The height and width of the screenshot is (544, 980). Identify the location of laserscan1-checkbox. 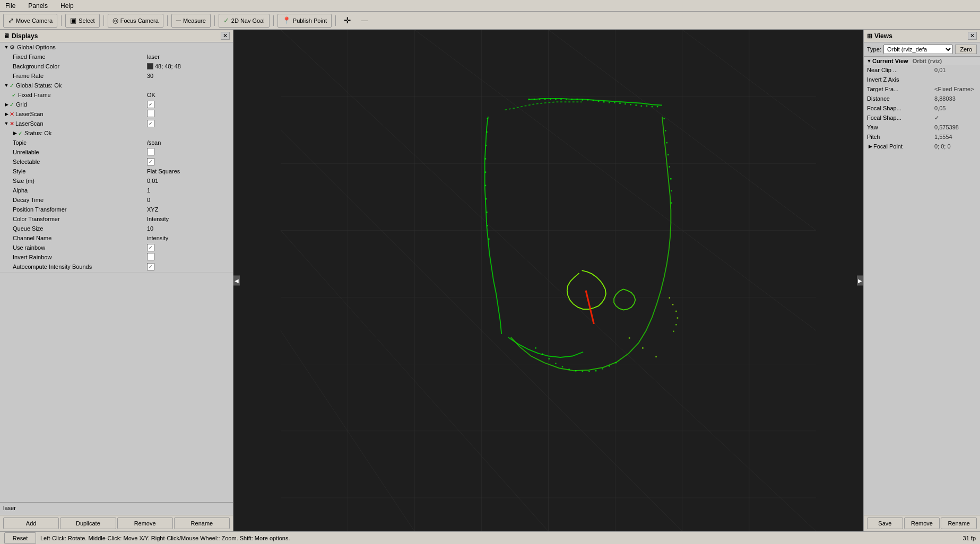
(189, 114).